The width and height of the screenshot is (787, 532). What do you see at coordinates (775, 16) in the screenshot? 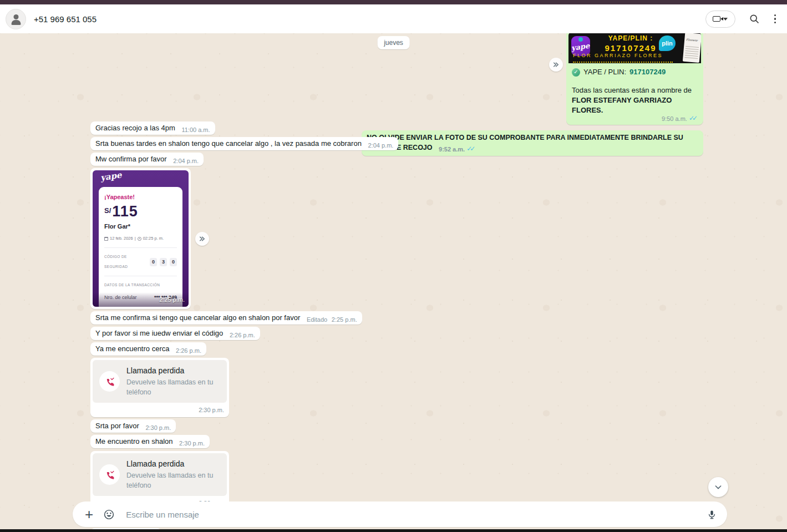
I see `kebab-icon` at bounding box center [775, 16].